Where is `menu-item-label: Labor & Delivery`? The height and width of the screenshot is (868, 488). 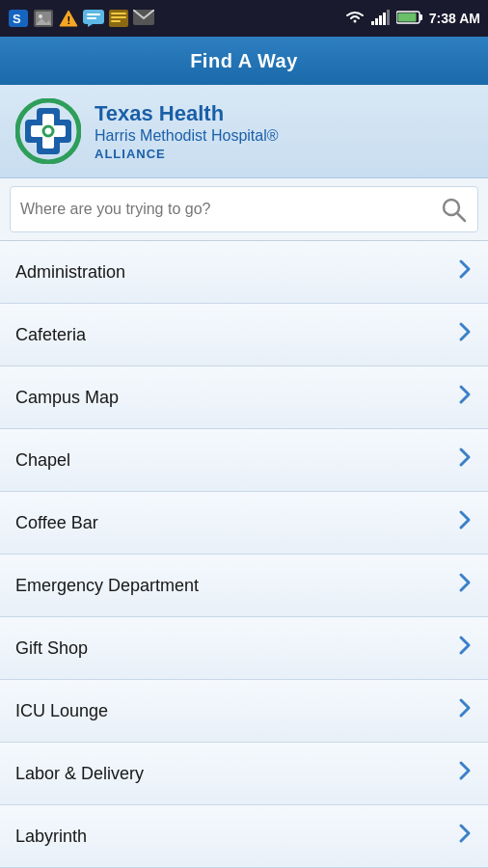
menu-item-label: Labor & Delivery is located at coordinates (79, 773).